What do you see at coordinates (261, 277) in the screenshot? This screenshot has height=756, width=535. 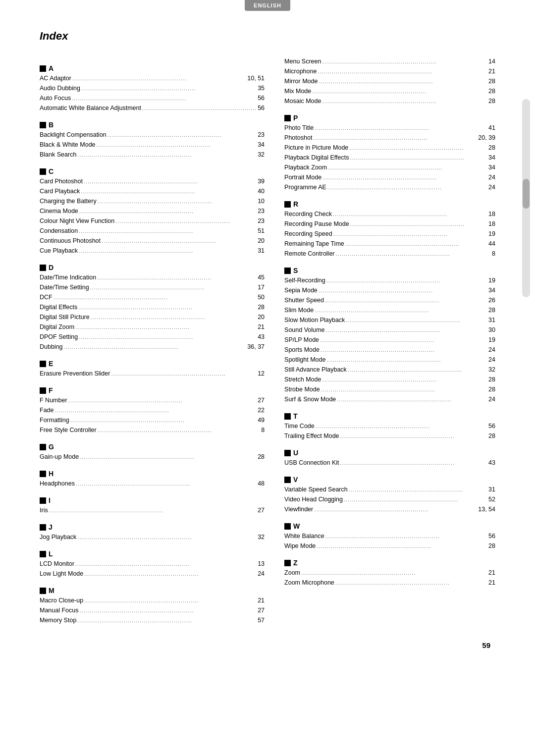 I see `entry-page: 45` at bounding box center [261, 277].